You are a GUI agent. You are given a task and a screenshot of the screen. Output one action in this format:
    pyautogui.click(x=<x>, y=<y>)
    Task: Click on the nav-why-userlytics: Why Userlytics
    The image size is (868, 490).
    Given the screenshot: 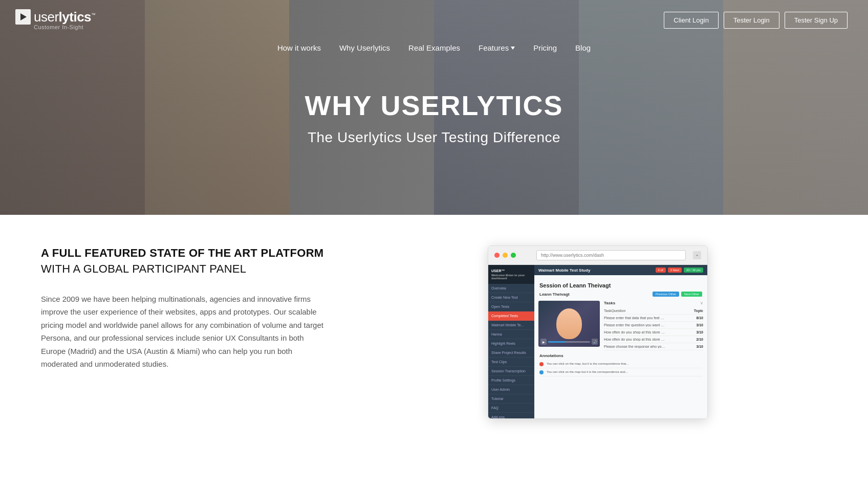 What is the action you would take?
    pyautogui.click(x=364, y=48)
    